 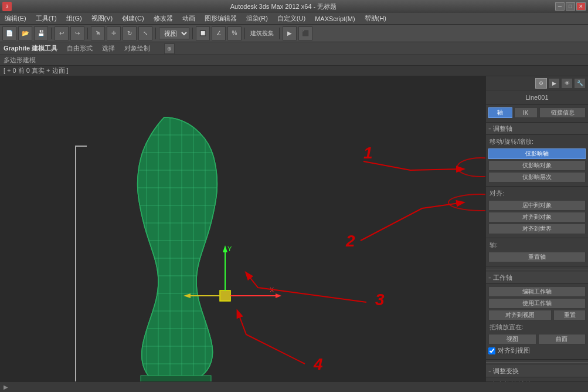 What do you see at coordinates (98, 33) in the screenshot?
I see `select-button: 🖱` at bounding box center [98, 33].